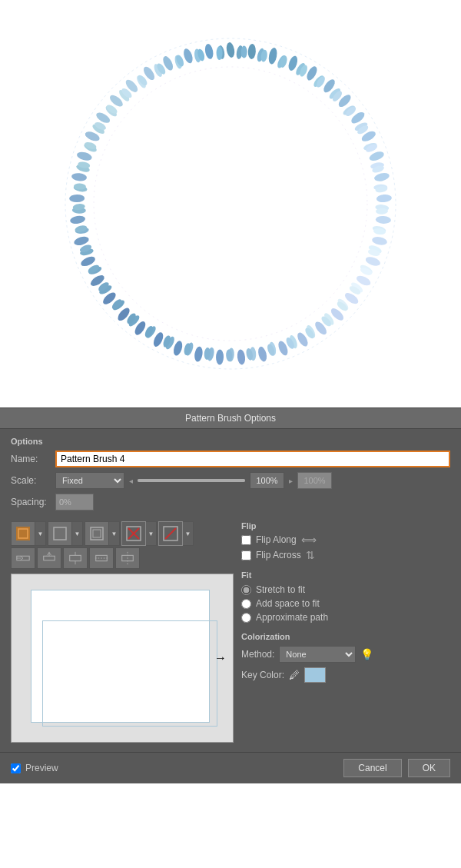 This screenshot has width=461, height=868. I want to click on stretch-to-fit-row: Stretch to fit, so click(346, 590).